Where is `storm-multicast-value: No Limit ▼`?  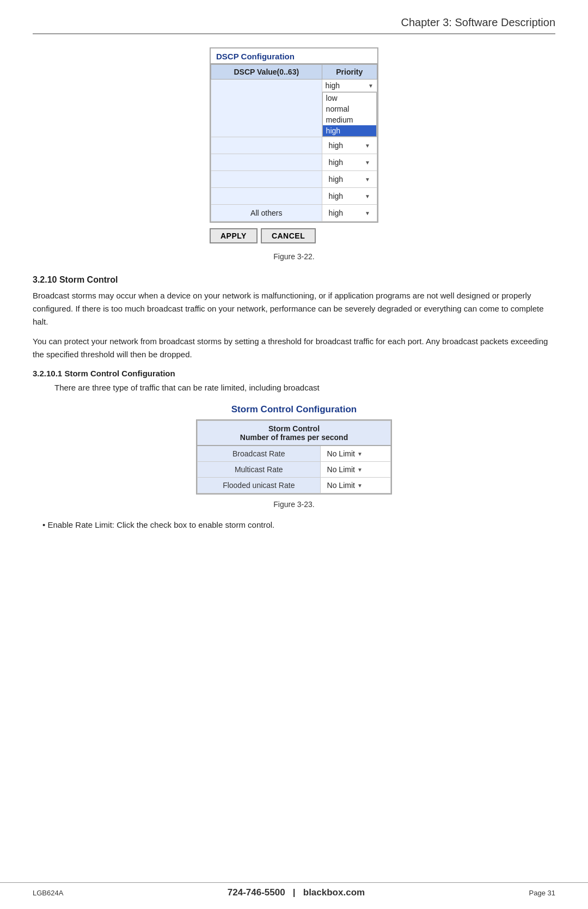
storm-multicast-value: No Limit ▼ is located at coordinates (355, 469).